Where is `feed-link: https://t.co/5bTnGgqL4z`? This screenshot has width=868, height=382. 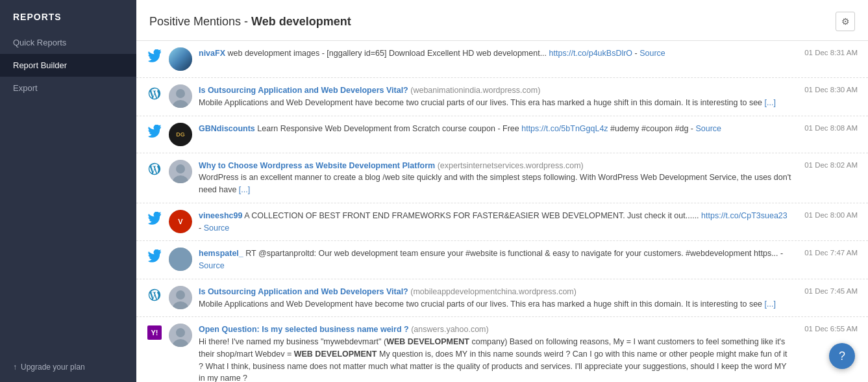
feed-link: https://t.co/5bTnGgqL4z is located at coordinates (565, 129).